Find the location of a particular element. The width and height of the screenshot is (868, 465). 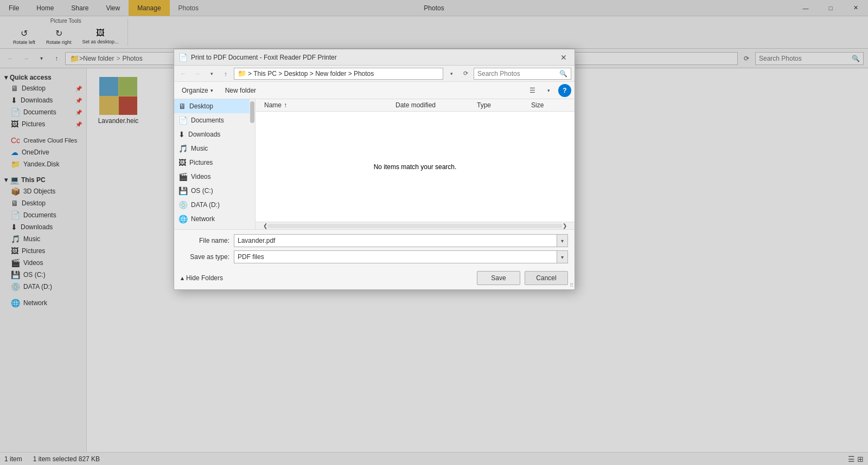

dialog-search-input is located at coordinates (518, 74).